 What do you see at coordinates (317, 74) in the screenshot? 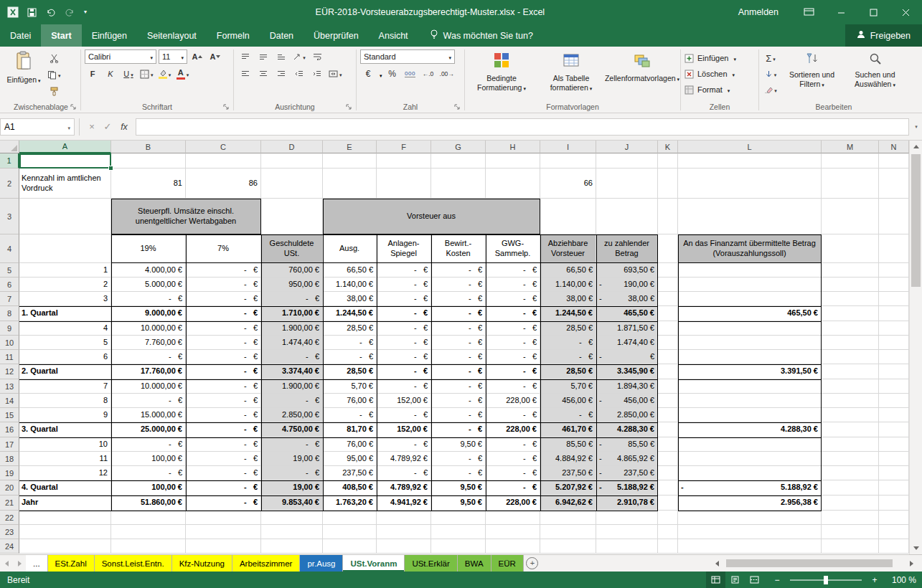
I see `increase-indent-icon` at bounding box center [317, 74].